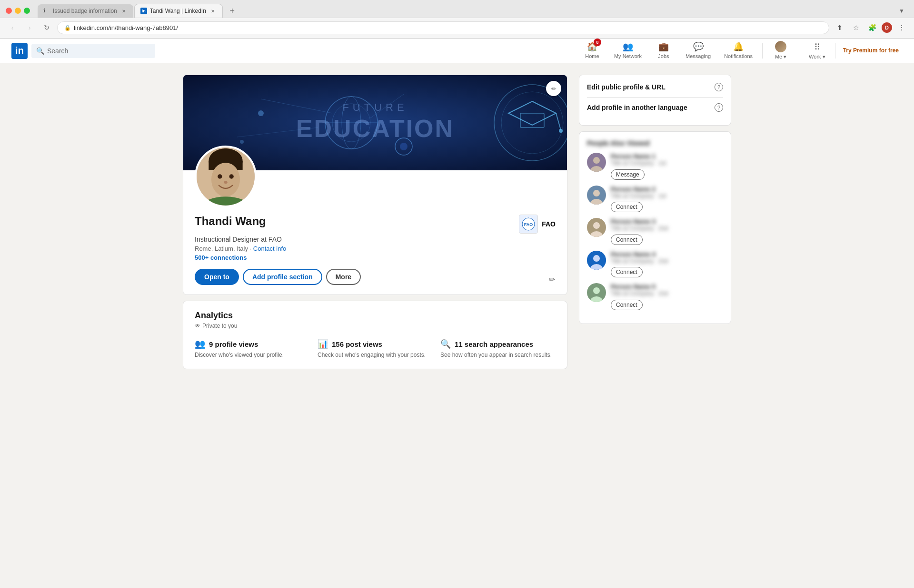 This screenshot has width=914, height=588. What do you see at coordinates (667, 189) in the screenshot?
I see `person-name: Person Name 2` at bounding box center [667, 189].